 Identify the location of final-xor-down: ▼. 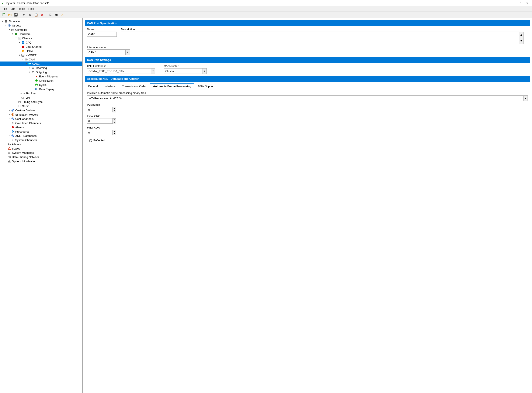
(114, 134).